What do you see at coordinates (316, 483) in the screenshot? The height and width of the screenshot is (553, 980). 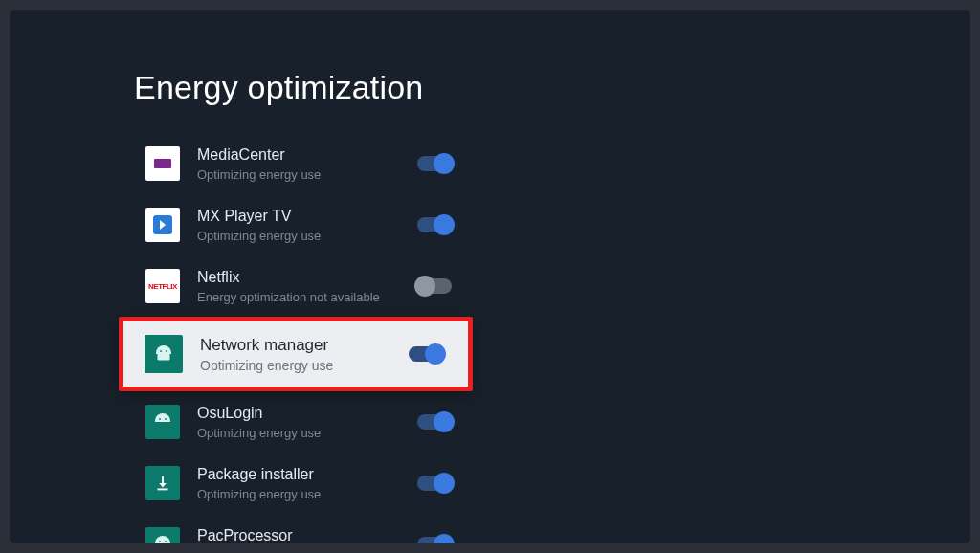 I see `app-text: Package installer Optimizing energy use` at bounding box center [316, 483].